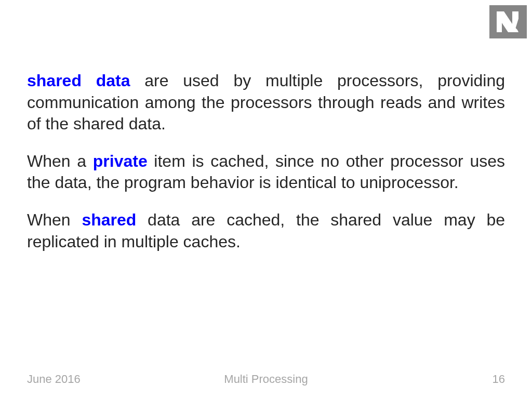 The height and width of the screenshot is (399, 532). What do you see at coordinates (266, 103) in the screenshot?
I see `paragraph-1: shared data are used by multiple process…` at bounding box center [266, 103].